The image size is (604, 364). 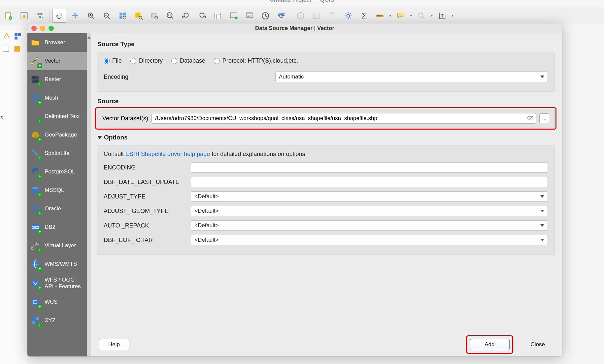 What do you see at coordinates (265, 16) in the screenshot?
I see `temporal-controller-icon` at bounding box center [265, 16].